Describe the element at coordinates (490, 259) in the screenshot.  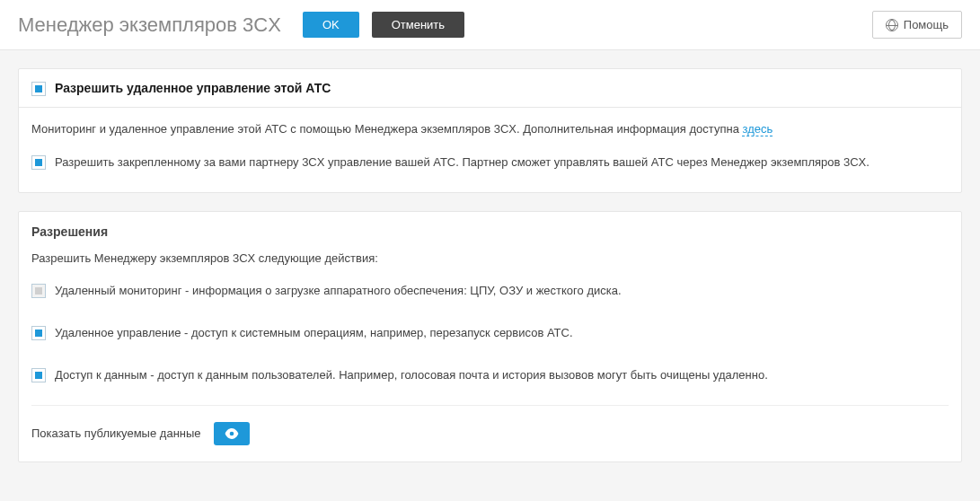
I see `permissions-intro: Разрешить Менеджеру экземпляров 3CX след…` at that location.